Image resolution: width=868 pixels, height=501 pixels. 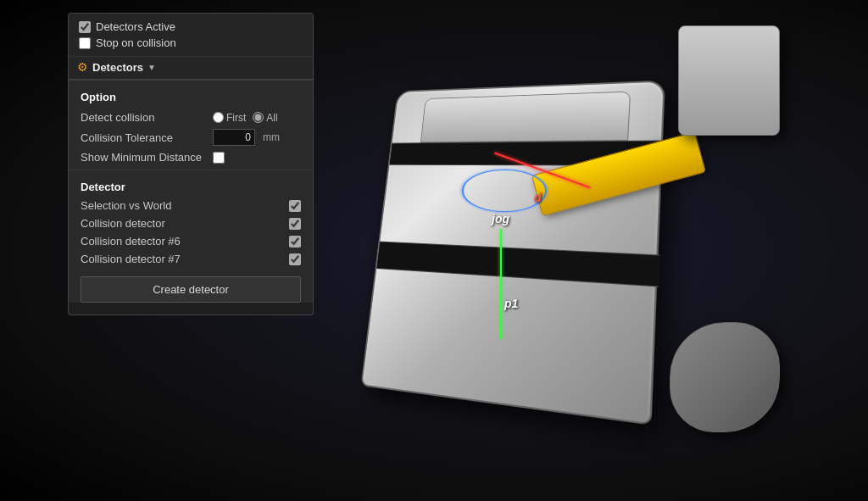 I want to click on collision-tolerance-row: Collision Tolerance mm, so click(x=191, y=137).